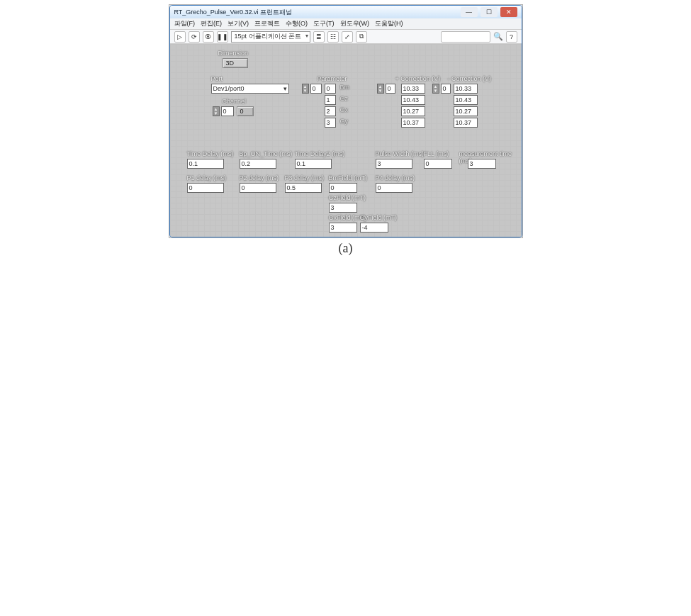 This screenshot has height=616, width=691. What do you see at coordinates (346, 37) in the screenshot?
I see `toolbar: ▷ ⟳ ⦿ ❚❚ 15pt 어플리케이션 폰트 ≣ ☷ ⤢ ⧉ 🔍 ?` at bounding box center [346, 37].